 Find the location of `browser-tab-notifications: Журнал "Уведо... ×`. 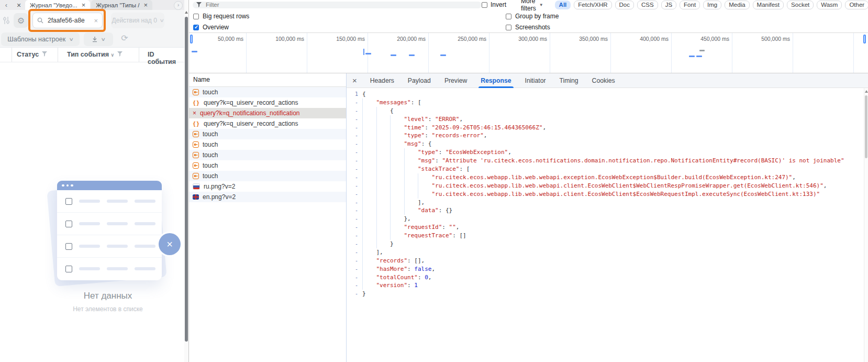

browser-tab-notifications: Журнал "Уведо... × is located at coordinates (58, 5).